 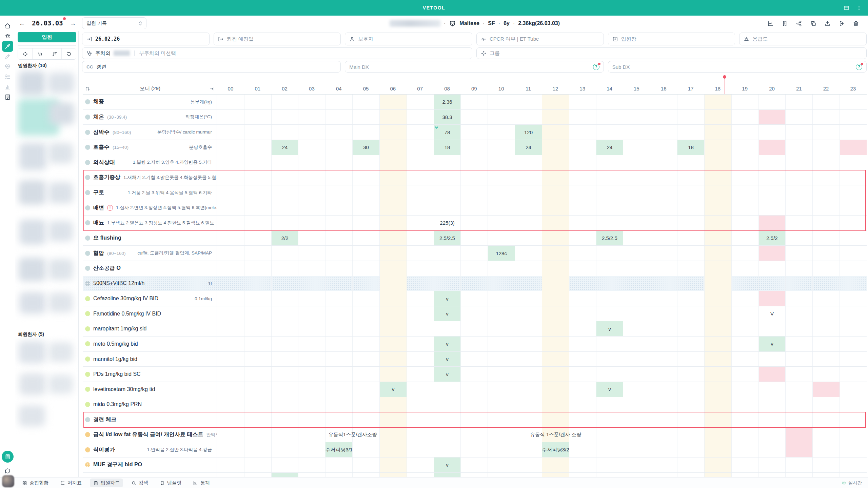 I want to click on grid-cell-h20: V, so click(x=772, y=314).